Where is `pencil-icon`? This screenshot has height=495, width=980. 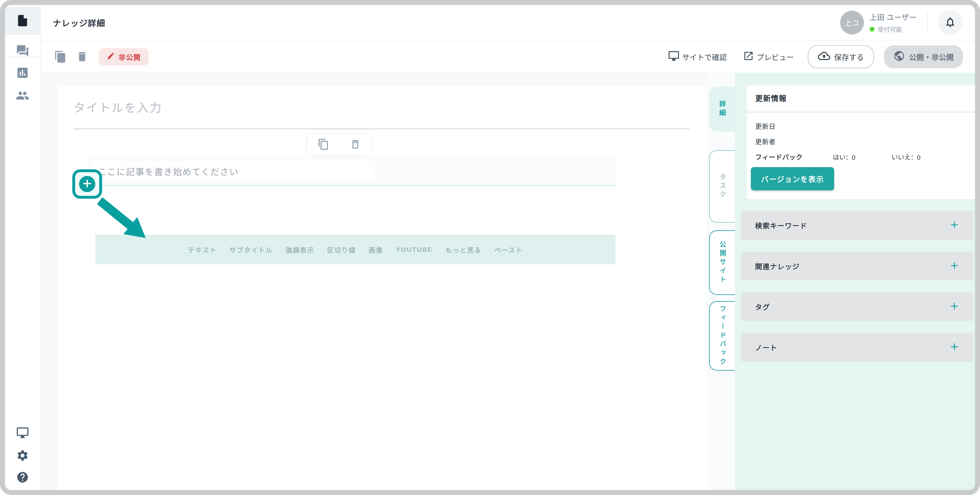 pencil-icon is located at coordinates (111, 57).